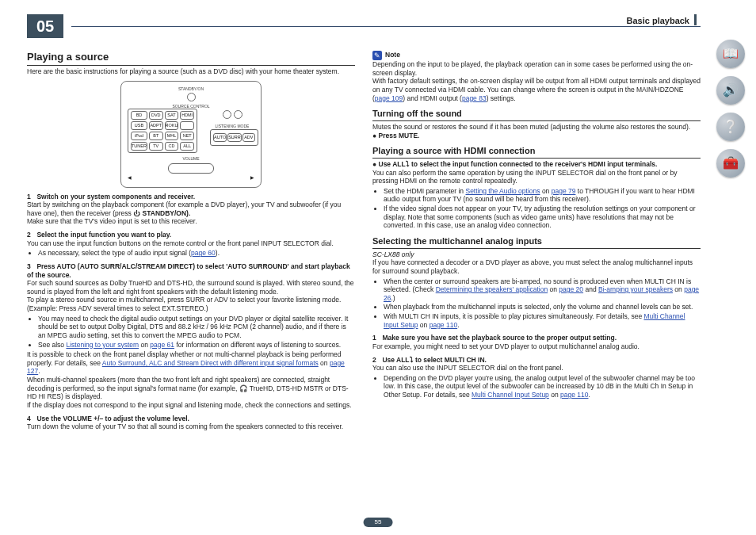 The width and height of the screenshot is (756, 535). Describe the element at coordinates (191, 363) in the screenshot. I see `step-3-d1: It is possible to check on the front pan…` at that location.